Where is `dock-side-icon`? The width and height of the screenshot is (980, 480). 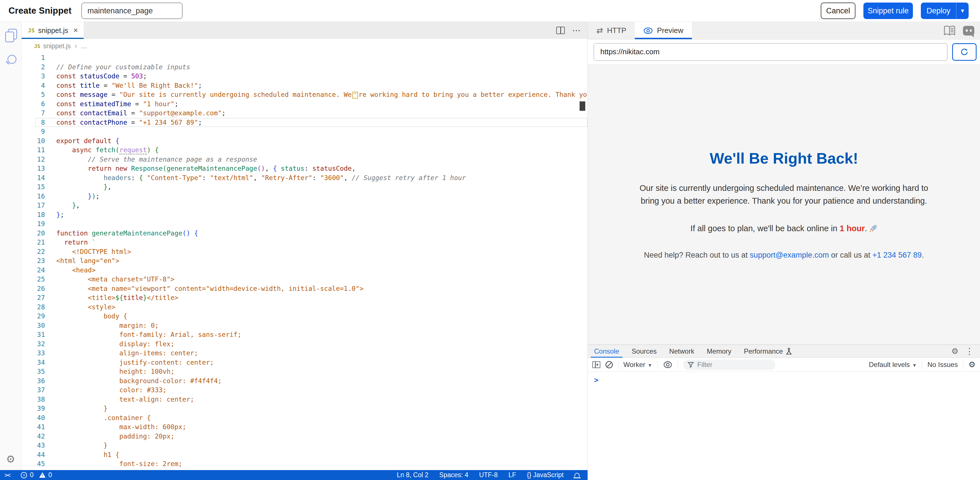 dock-side-icon is located at coordinates (597, 365).